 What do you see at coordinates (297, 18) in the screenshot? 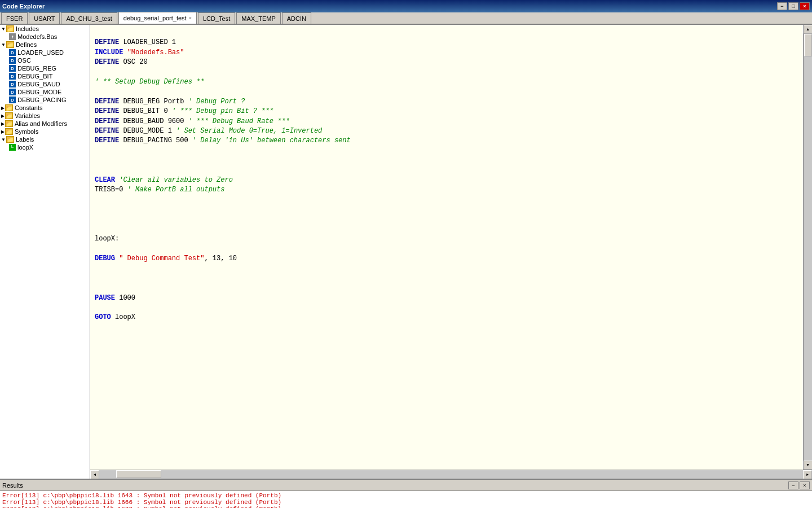
I see `tab-adcin: ADCIN` at bounding box center [297, 18].